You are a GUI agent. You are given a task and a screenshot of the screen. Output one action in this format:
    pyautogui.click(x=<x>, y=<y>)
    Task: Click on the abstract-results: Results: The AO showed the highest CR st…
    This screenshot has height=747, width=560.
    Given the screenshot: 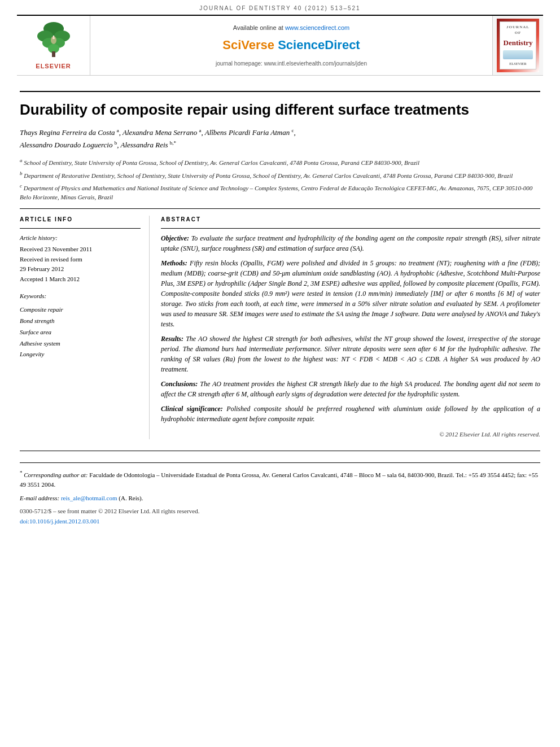 What is the action you would take?
    pyautogui.click(x=351, y=354)
    